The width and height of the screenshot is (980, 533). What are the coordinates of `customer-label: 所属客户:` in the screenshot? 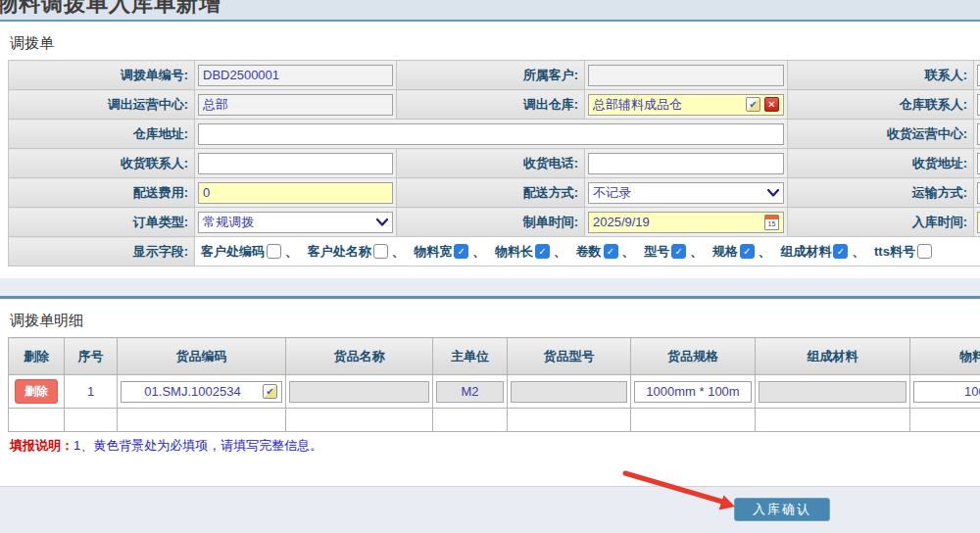 It's located at (491, 75).